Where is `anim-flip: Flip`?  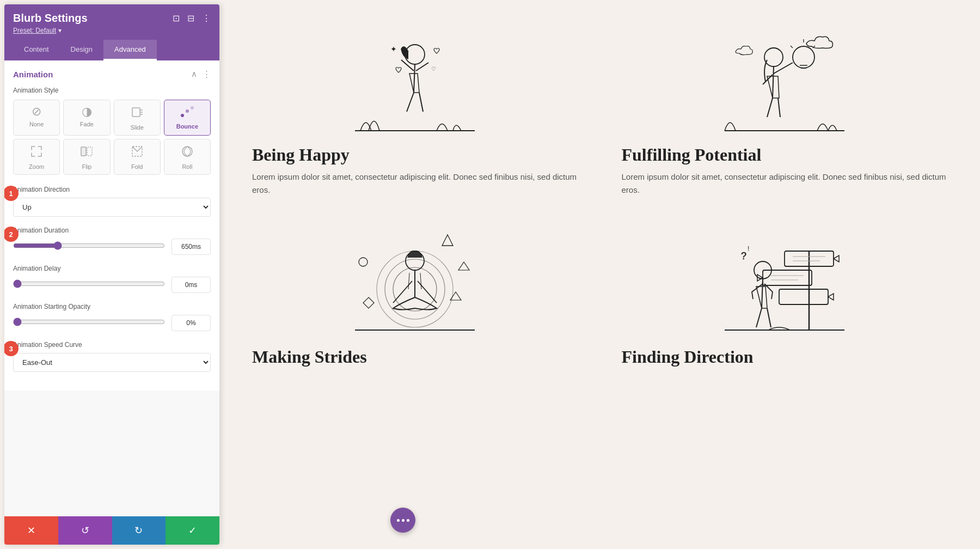 anim-flip: Flip is located at coordinates (87, 157).